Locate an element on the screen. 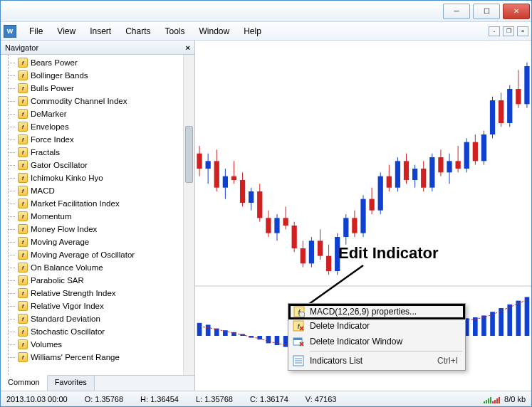 Image resolution: width=532 pixels, height=407 pixels. menu-tools: Tools is located at coordinates (175, 31).